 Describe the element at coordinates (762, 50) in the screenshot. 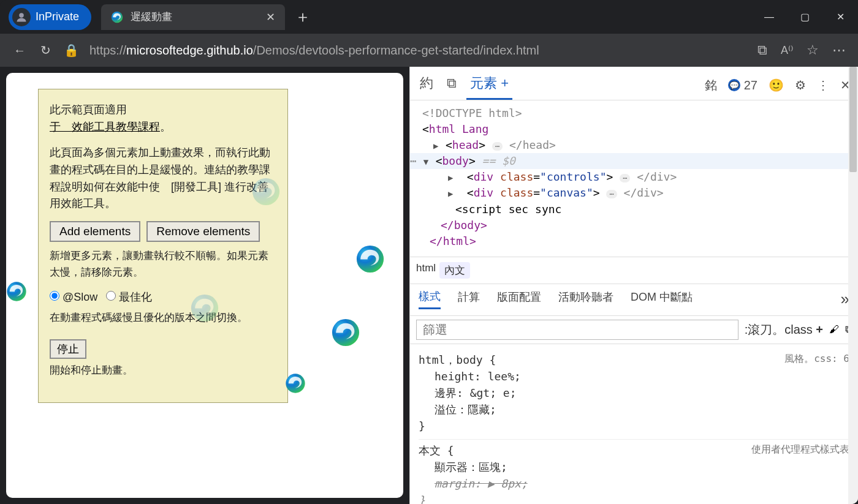

I see `app-mode-icon: ⧉` at that location.